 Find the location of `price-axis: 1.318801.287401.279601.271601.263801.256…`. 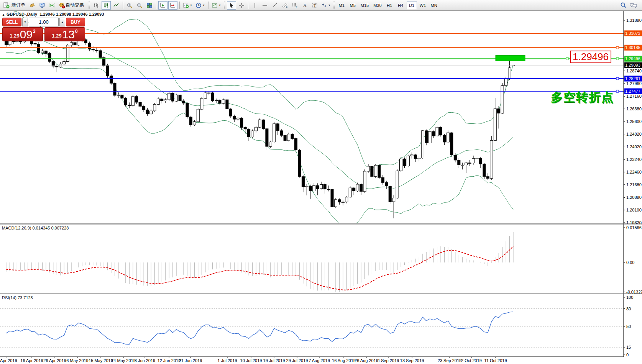

price-axis: 1.318801.287401.279601.271601.263801.256… is located at coordinates (633, 121).